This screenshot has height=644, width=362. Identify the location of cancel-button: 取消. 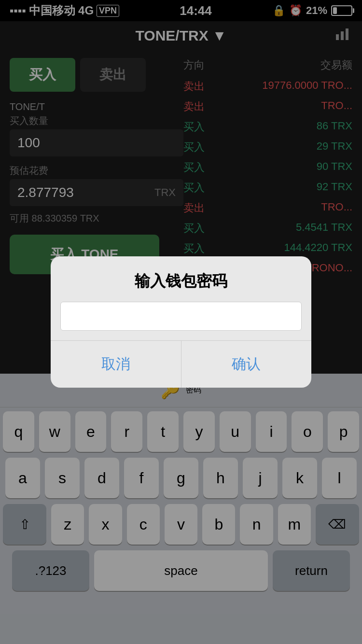
(116, 364).